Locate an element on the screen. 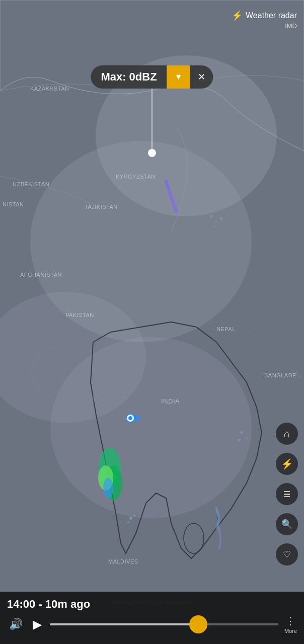  right-sidebar: ⌂ ⚡ ☰ 🔍 ♡ is located at coordinates (287, 494).